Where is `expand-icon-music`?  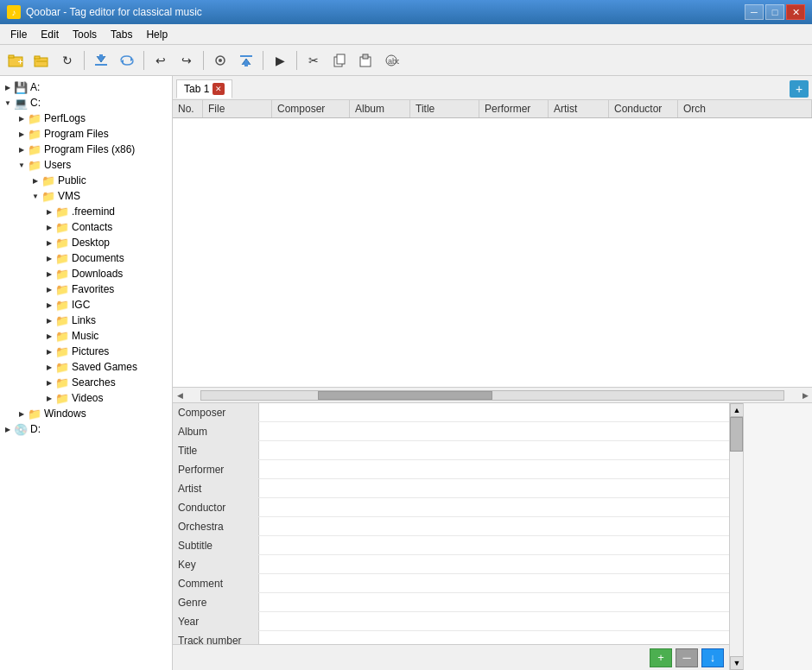 expand-icon-music is located at coordinates (49, 336).